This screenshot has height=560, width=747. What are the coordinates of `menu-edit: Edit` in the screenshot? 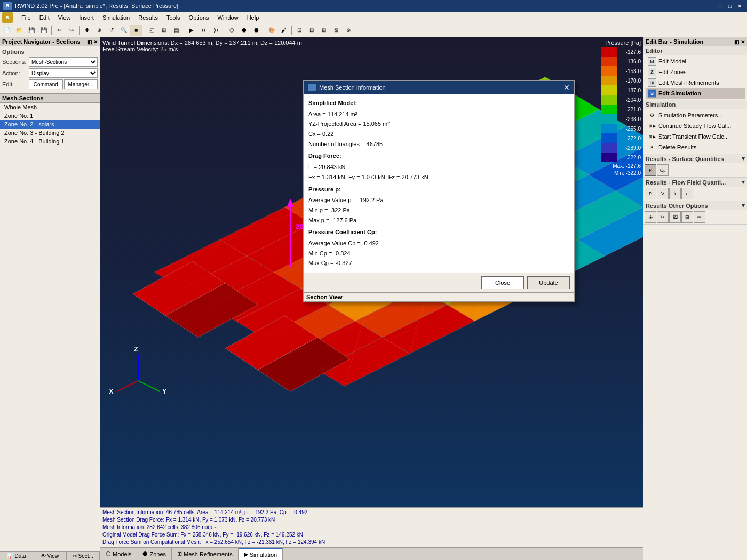 It's located at (45, 18).